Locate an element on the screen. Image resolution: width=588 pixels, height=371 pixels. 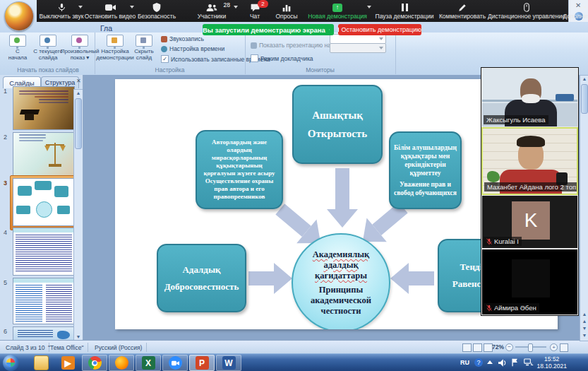
participants-button: Участники 28 is located at coordinates (212, 11).